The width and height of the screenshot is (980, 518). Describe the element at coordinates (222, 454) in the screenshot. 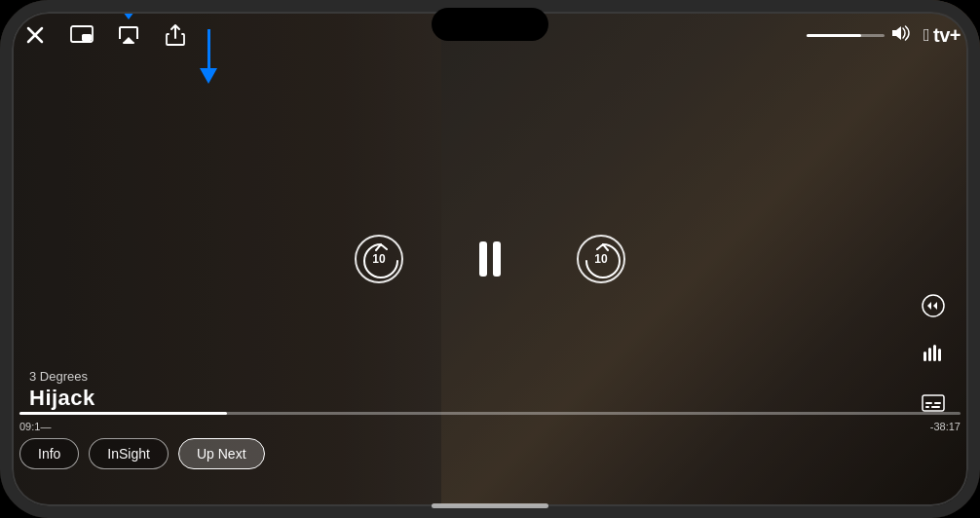

I see `tab-up-next: Up Next` at that location.